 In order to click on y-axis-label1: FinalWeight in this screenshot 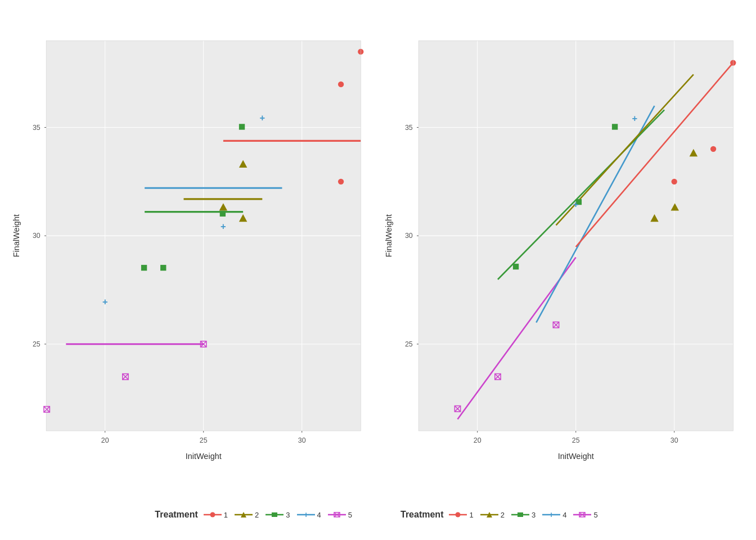, I will do `click(16, 236)`.